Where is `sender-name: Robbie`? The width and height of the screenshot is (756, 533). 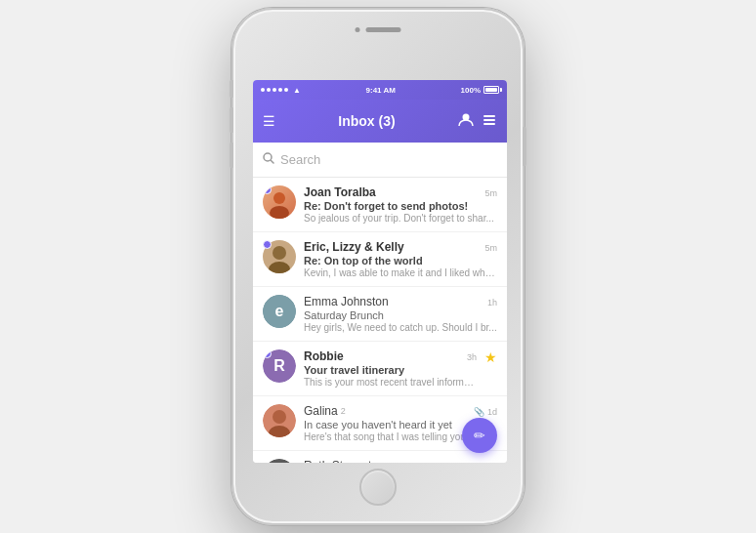
sender-name: Robbie is located at coordinates (324, 356).